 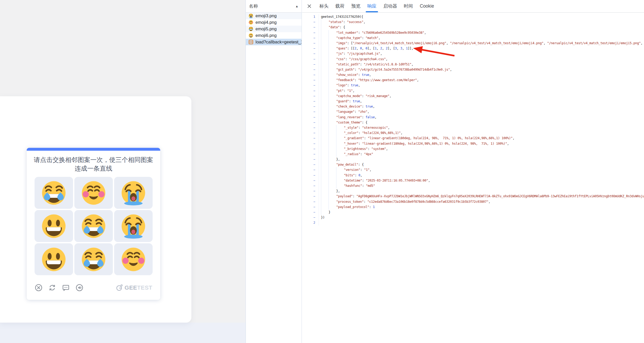 What do you see at coordinates (473, 217) in the screenshot?
I see `code-line: −})` at bounding box center [473, 217].